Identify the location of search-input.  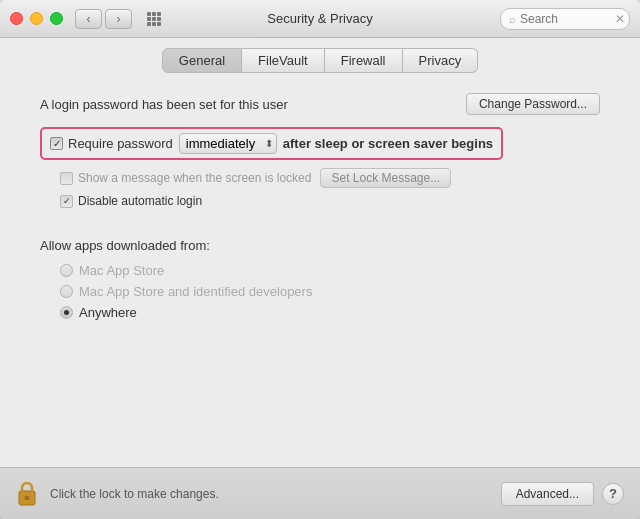
(560, 19).